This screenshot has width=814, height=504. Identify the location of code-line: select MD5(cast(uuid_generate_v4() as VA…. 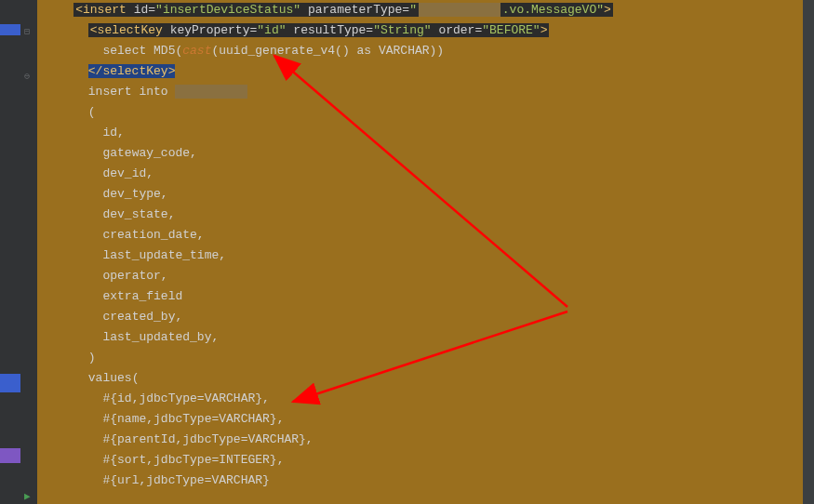
(426, 51).